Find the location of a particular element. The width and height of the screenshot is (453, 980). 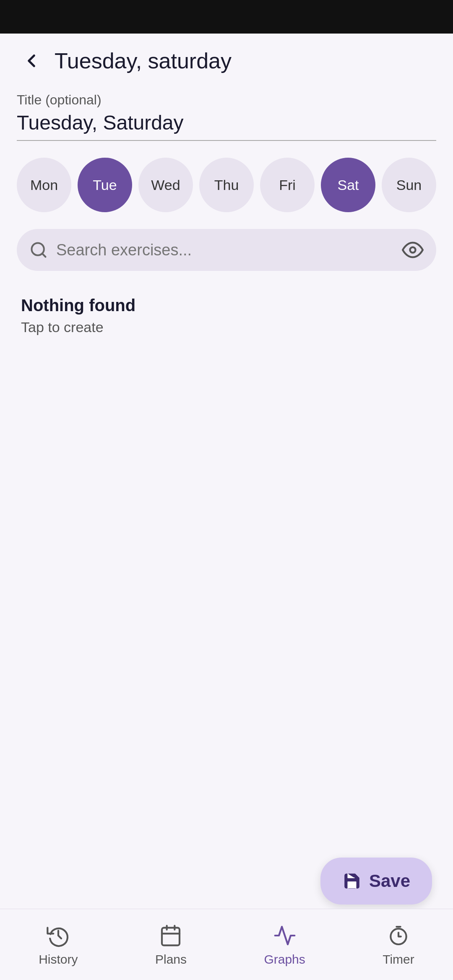

nav-graphs-label: Graphs is located at coordinates (284, 959).